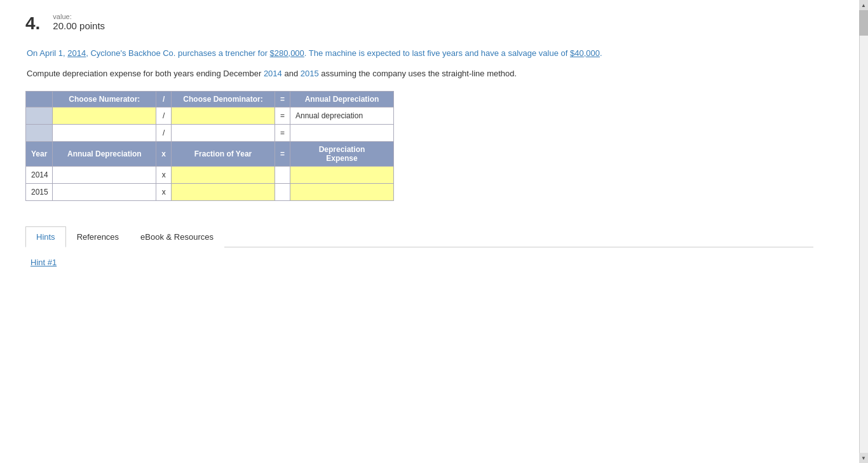 The image size is (868, 463). I want to click on fraction-2014-cell, so click(224, 176).